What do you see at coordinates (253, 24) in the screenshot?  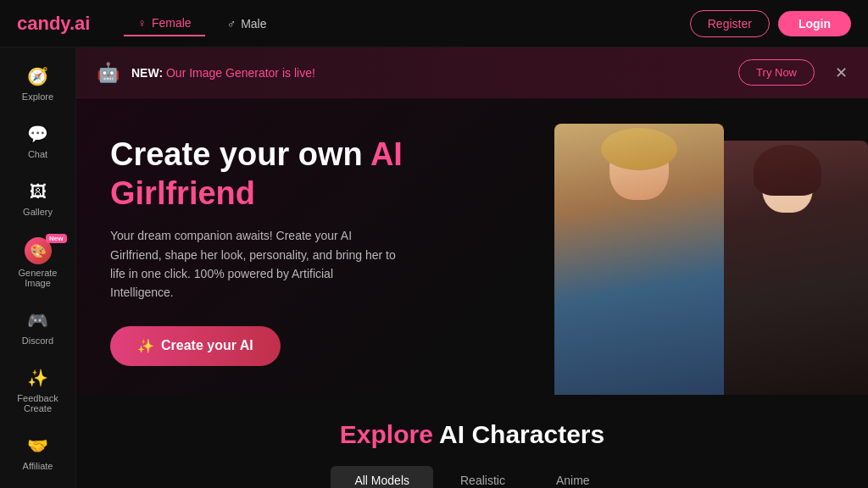 I see `male-label: Male` at bounding box center [253, 24].